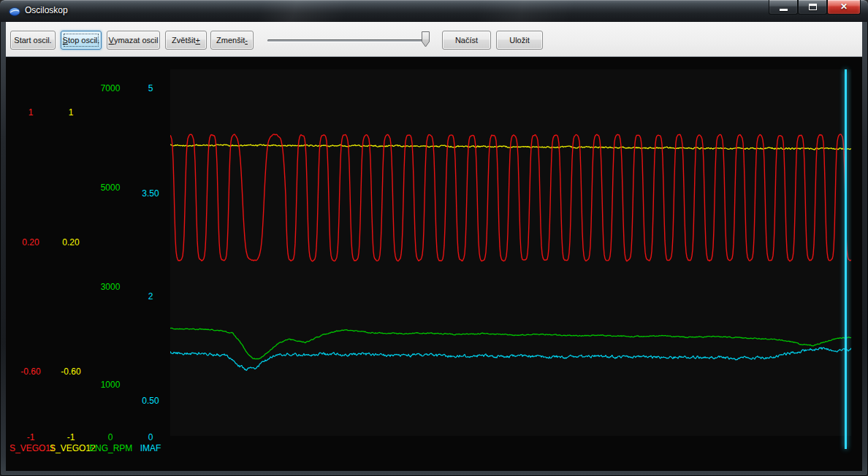 This screenshot has width=868, height=476. I want to click on slider-track, so click(348, 41).